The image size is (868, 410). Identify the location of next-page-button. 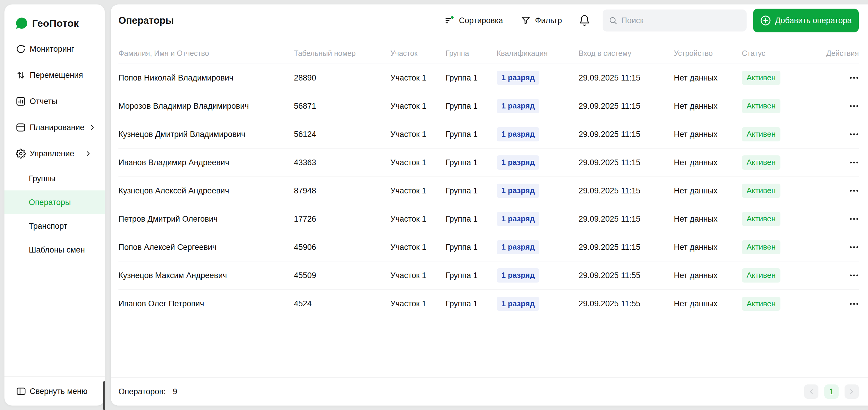
(852, 392).